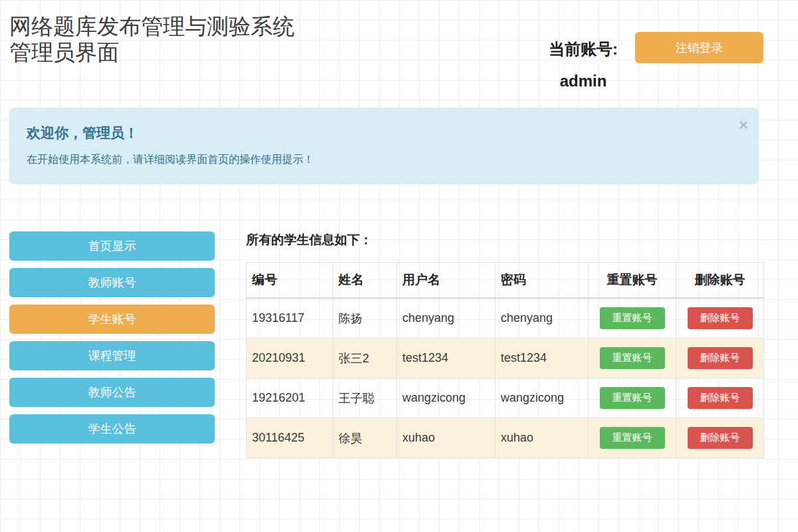 Image resolution: width=798 pixels, height=532 pixels. Describe the element at coordinates (542, 281) in the screenshot. I see `table-header-cell: 密码` at that location.